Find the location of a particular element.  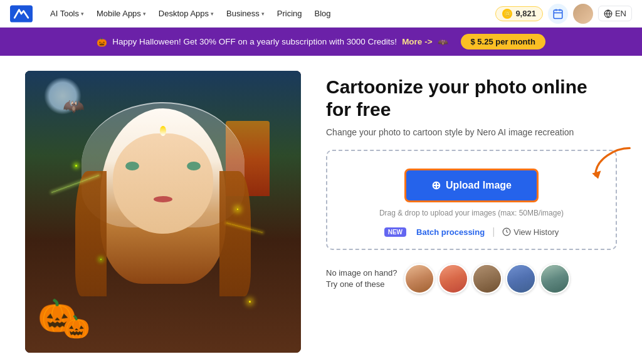

nav-items: AI Tools ▾ Mobile Apps ▾ Desktop Apps ▾ … is located at coordinates (270, 14).